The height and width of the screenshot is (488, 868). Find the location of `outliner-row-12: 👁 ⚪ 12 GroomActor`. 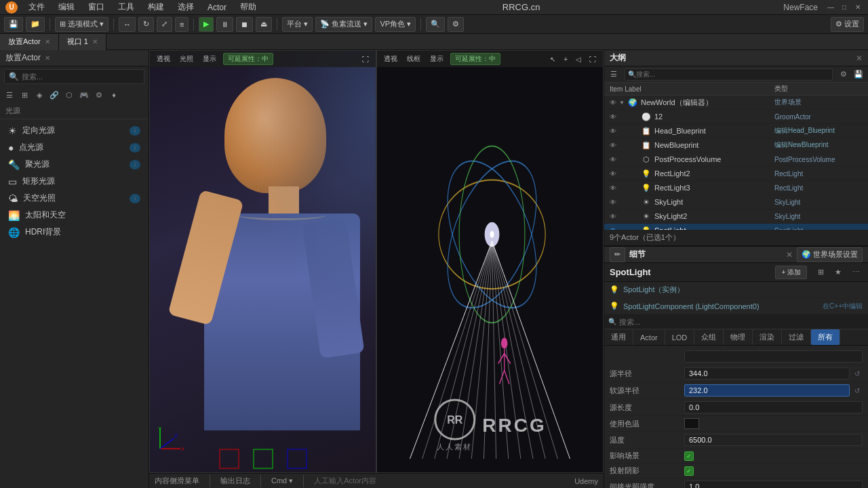

outliner-row-12: 👁 ⚪ 12 GroomActor is located at coordinates (736, 117).